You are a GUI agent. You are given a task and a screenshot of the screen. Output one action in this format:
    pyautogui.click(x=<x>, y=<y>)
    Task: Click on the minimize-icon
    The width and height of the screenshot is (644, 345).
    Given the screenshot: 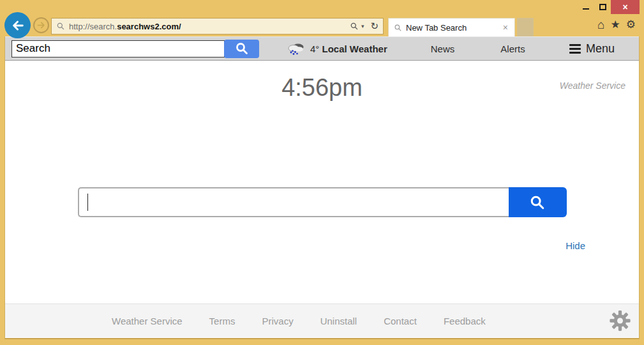 What is the action you would take?
    pyautogui.click(x=586, y=9)
    